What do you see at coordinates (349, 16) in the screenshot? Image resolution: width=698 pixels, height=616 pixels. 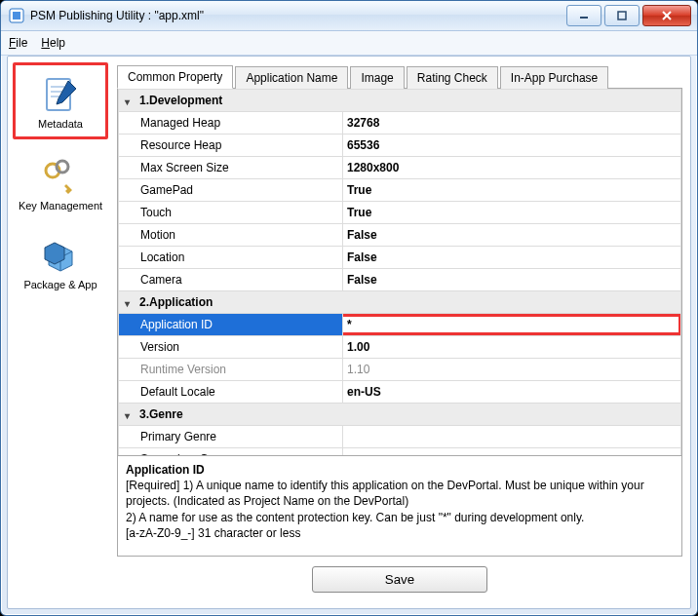 I see `titlebar: PSM Publishing Utility : "app.xml"` at bounding box center [349, 16].